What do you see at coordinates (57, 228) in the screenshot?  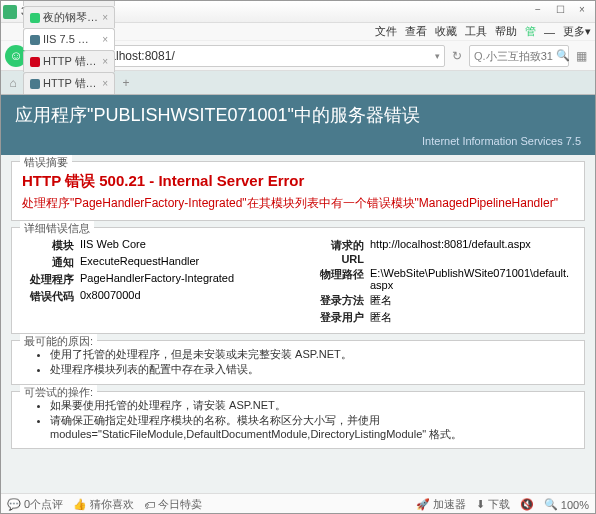 I see `details-legend: 详细错误信息` at bounding box center [57, 228].